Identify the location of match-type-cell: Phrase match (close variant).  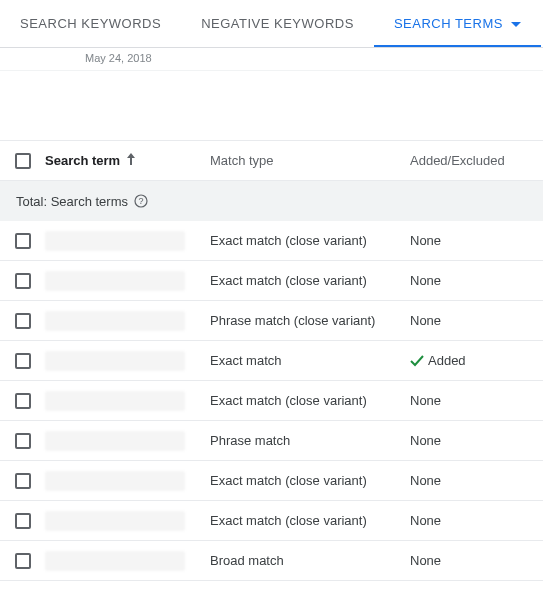
(310, 320).